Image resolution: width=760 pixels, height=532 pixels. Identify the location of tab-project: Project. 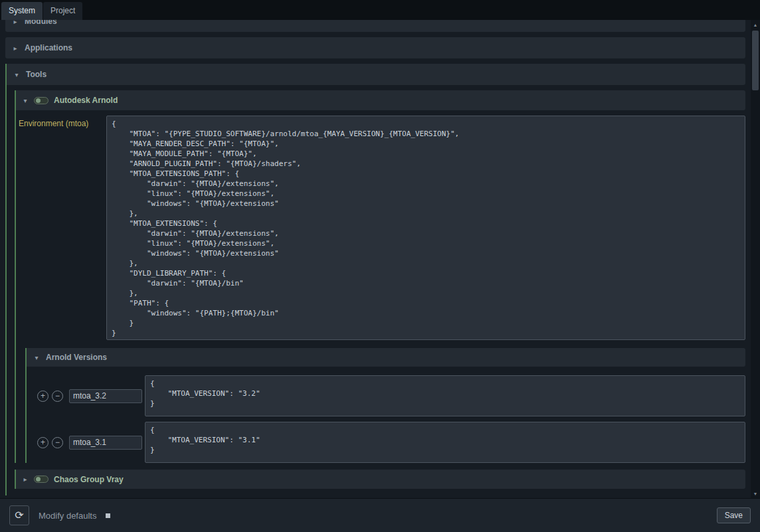
(62, 11).